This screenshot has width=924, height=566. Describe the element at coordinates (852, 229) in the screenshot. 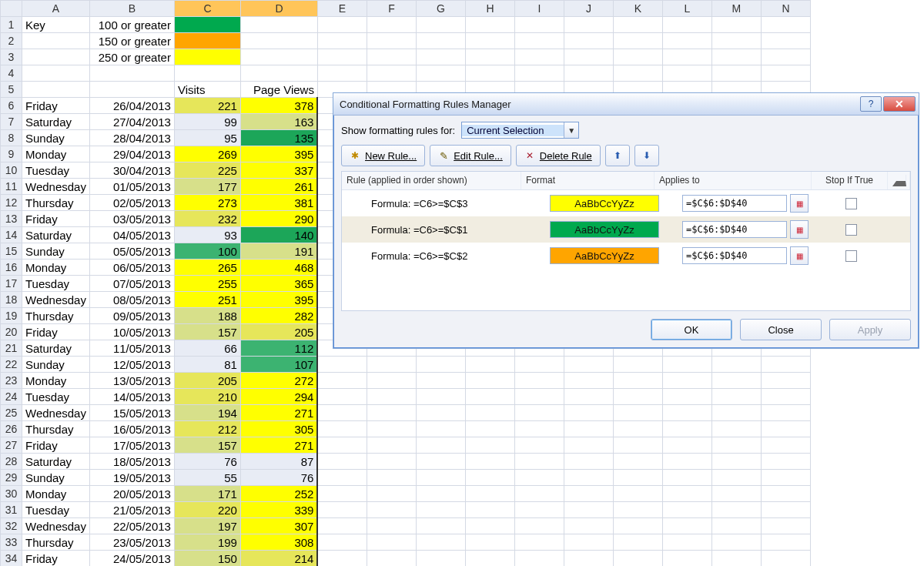

I see `stop-if-true-checkbox` at that location.